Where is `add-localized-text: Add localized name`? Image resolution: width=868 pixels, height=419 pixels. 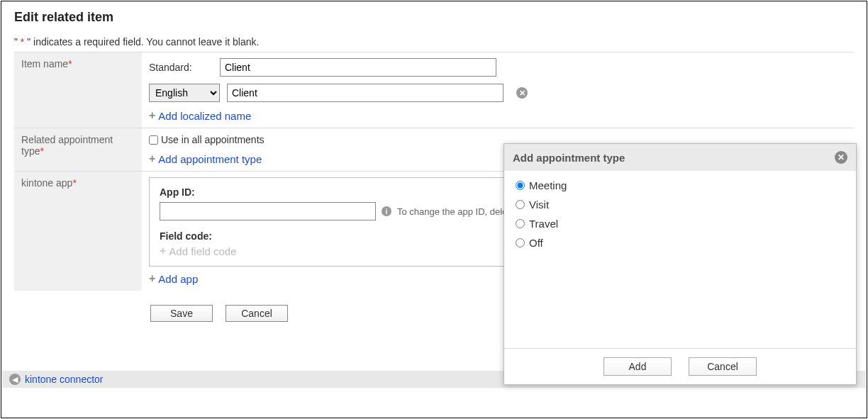
add-localized-text: Add localized name is located at coordinates (204, 116).